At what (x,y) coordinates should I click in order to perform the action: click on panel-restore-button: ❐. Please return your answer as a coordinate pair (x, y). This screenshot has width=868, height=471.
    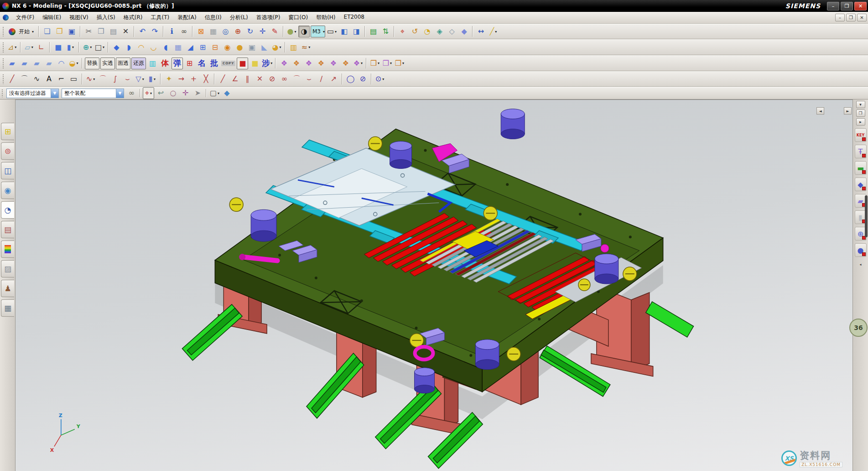
    Looking at the image, I should click on (861, 113).